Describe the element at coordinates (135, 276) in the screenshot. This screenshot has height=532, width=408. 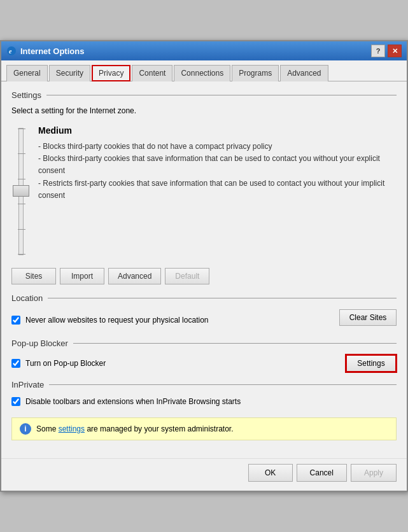
I see `advanced-button: Advanced` at that location.